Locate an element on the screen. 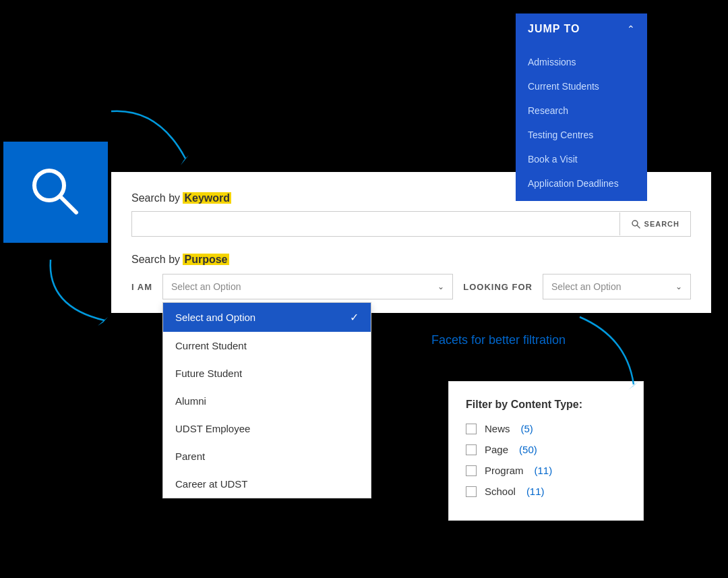  checkmark-icon: ✓ is located at coordinates (355, 317).